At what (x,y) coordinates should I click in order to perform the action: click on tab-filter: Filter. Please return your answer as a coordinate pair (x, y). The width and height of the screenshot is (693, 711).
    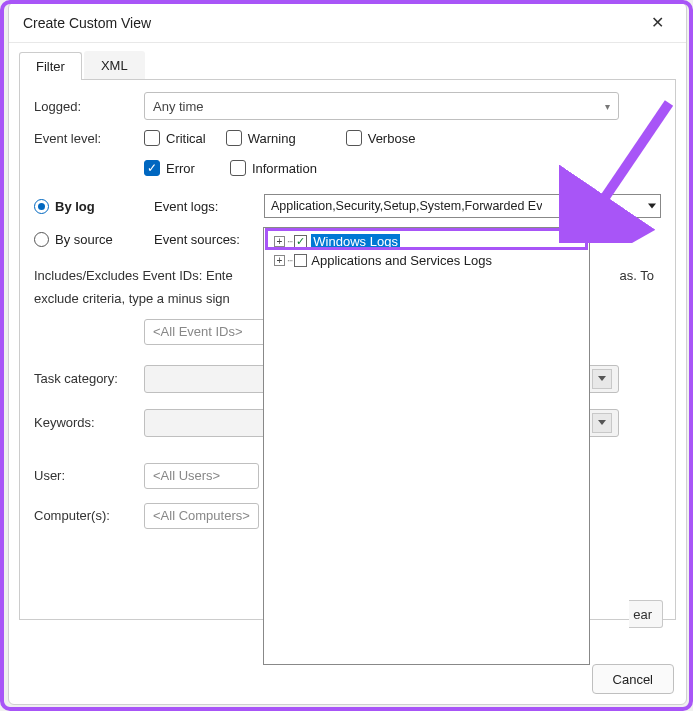
    Looking at the image, I should click on (50, 66).